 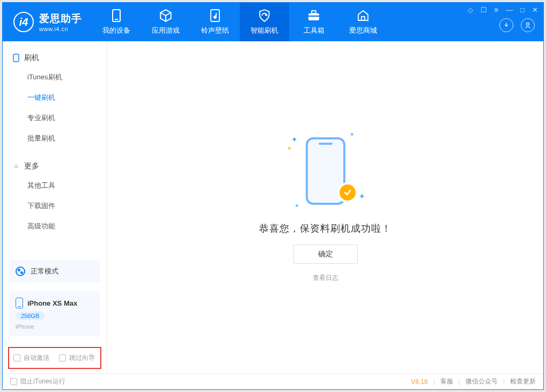 I want to click on sidebar-item-advanced: 高级功能, so click(x=55, y=226).